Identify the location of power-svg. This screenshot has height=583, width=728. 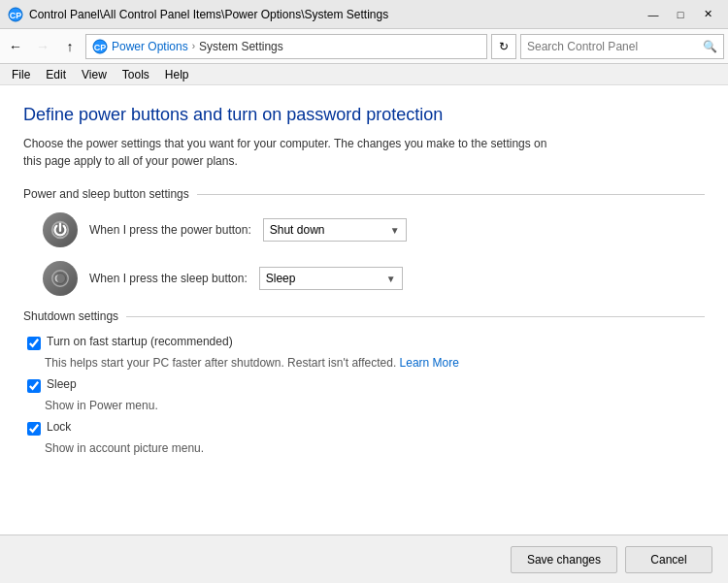
(60, 230).